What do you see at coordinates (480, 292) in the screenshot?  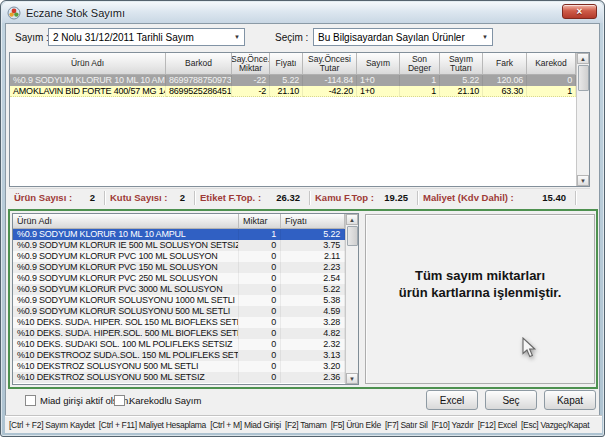 I see `info-message-line2: ürün kartlarına işlenmiştir.` at bounding box center [480, 292].